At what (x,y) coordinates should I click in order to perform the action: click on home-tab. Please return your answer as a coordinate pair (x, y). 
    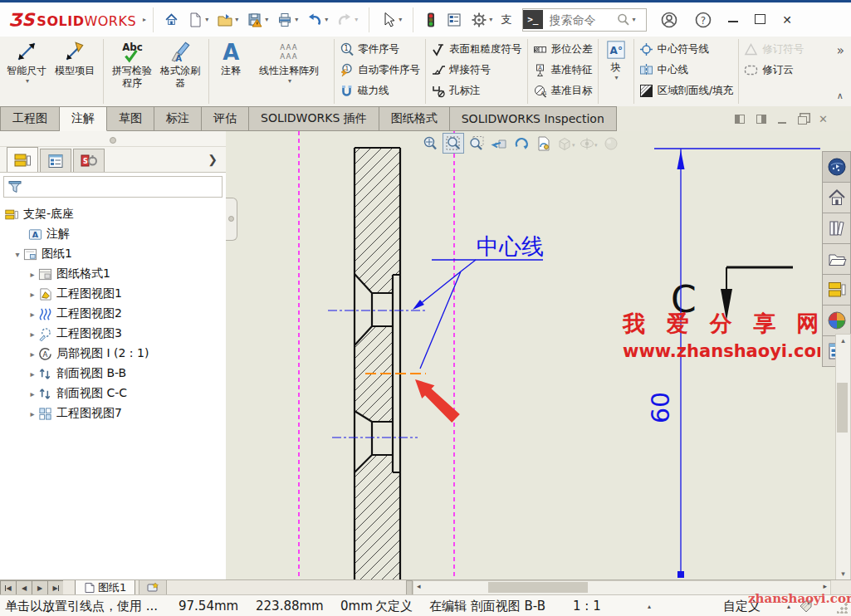
    Looking at the image, I should click on (837, 198).